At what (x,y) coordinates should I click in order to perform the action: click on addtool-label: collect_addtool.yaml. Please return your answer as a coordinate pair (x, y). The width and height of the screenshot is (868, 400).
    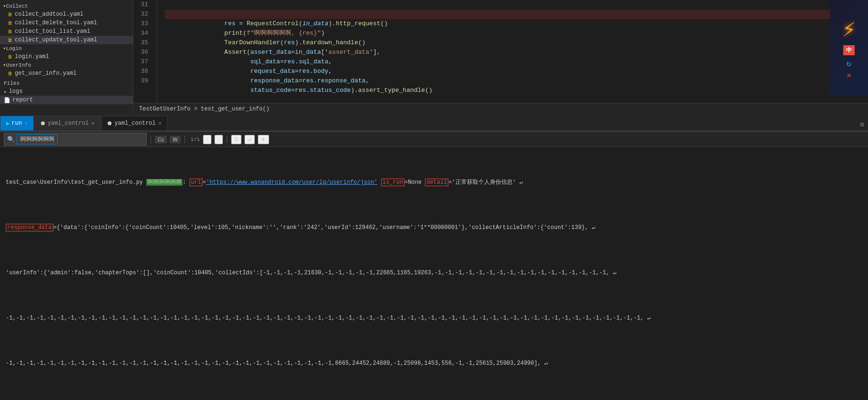
    Looking at the image, I should click on (49, 14).